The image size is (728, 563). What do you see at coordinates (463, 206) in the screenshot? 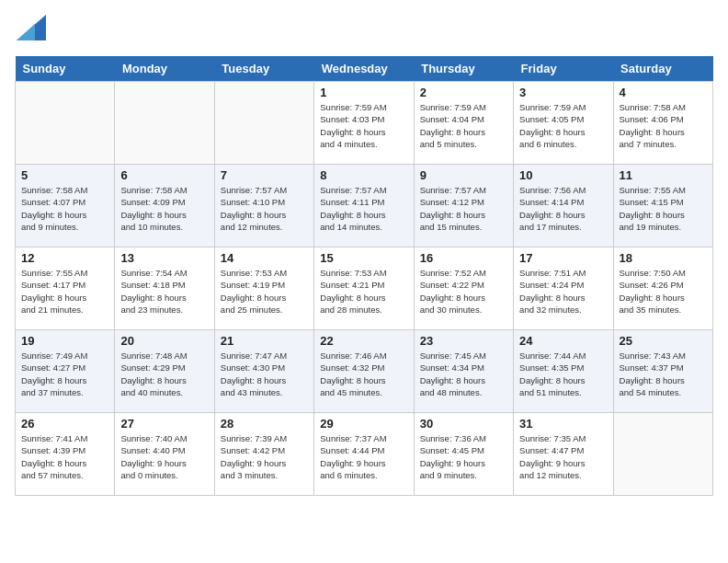
I see `day-cell: 9Sunrise: 7:57 AM Sunset: 4:12 PM Daylig…` at bounding box center [463, 206].